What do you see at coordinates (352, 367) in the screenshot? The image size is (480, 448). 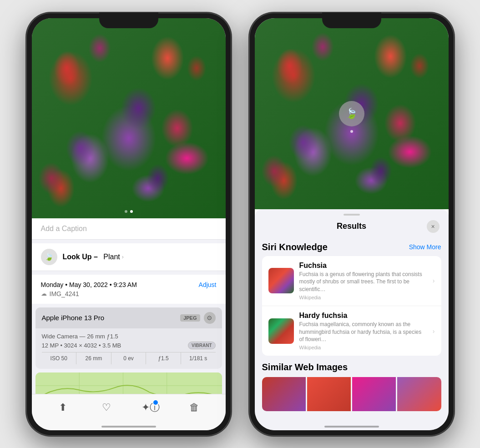 I see `web-images-title: Similar Web Images` at bounding box center [352, 367].